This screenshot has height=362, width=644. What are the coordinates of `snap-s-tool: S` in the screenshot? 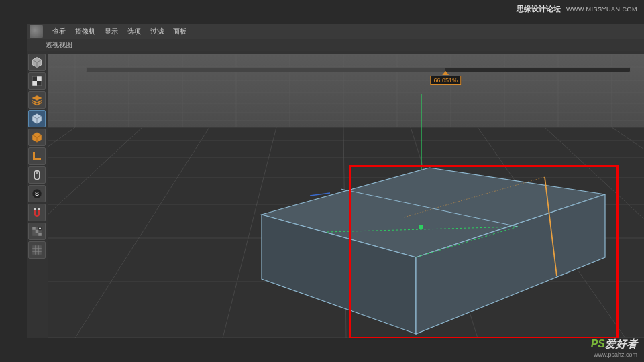 It's located at (37, 194).